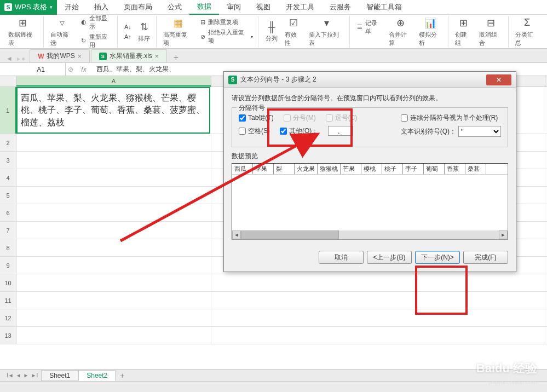 Image resolution: width=547 pixels, height=392 pixels. I want to click on text-qualifier-select: ", so click(480, 131).